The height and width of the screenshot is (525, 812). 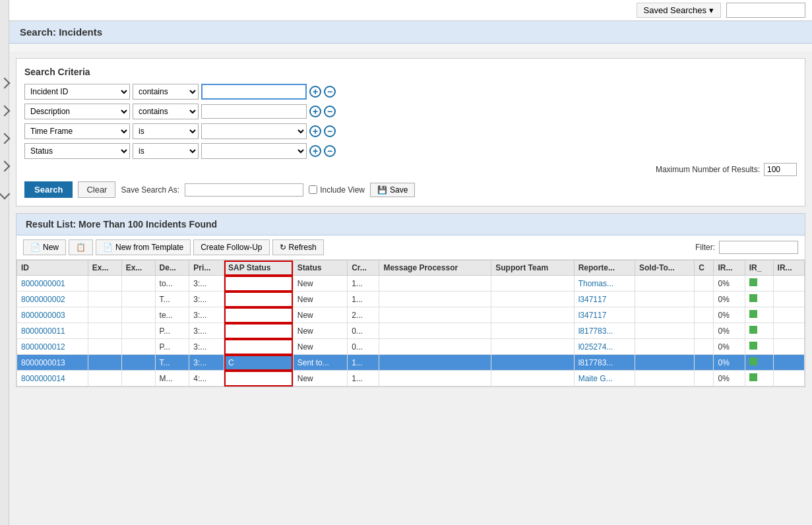 I want to click on add-criteria-4-icon: +, so click(x=315, y=151).